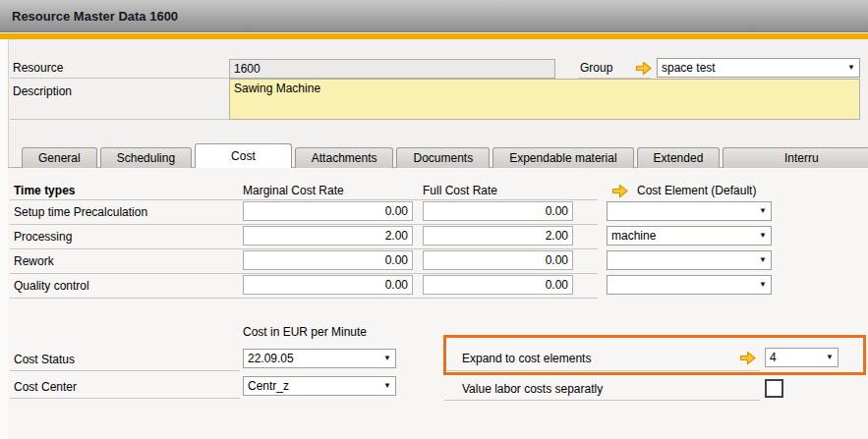  What do you see at coordinates (344, 157) in the screenshot?
I see `tab-attachments: Attachments` at bounding box center [344, 157].